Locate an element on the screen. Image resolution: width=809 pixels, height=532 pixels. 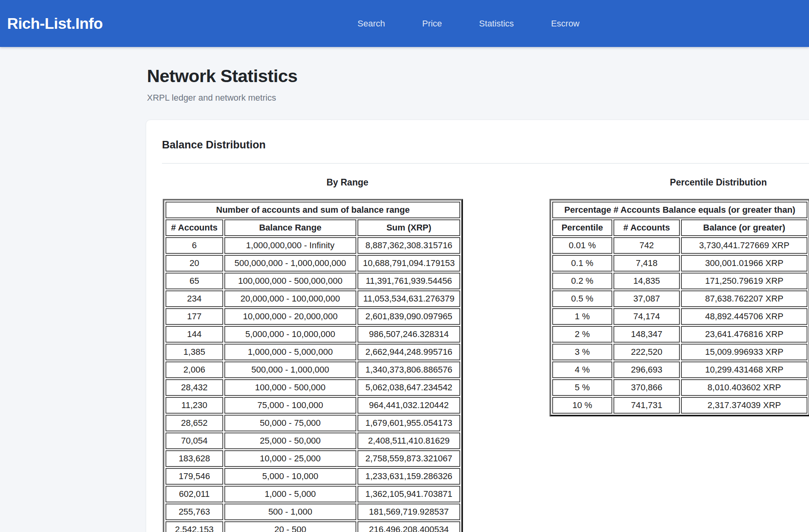
column-header: # Accounts is located at coordinates (647, 228).